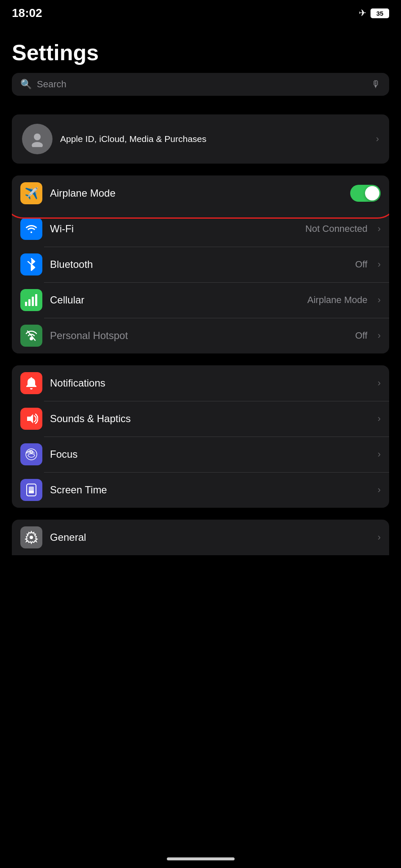 The width and height of the screenshot is (401, 868). Describe the element at coordinates (196, 193) in the screenshot. I see `airplane-mode-label: Airplane Mode` at that location.